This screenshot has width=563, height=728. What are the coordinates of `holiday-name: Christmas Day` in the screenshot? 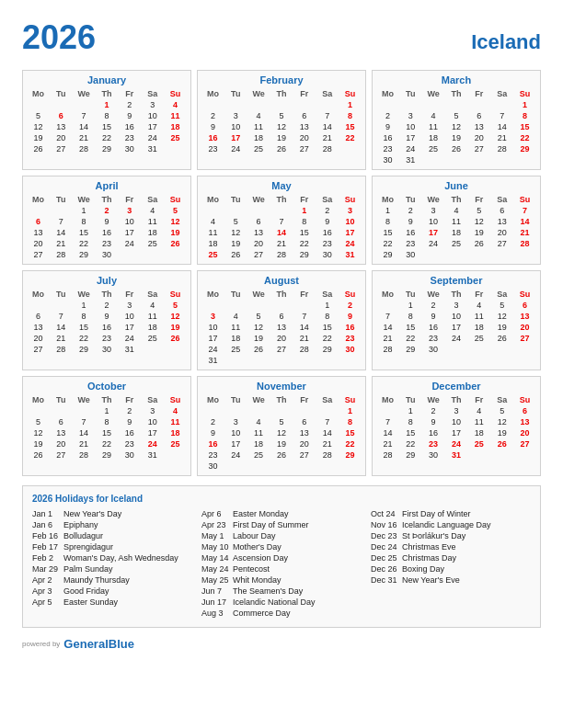 It's located at (429, 558).